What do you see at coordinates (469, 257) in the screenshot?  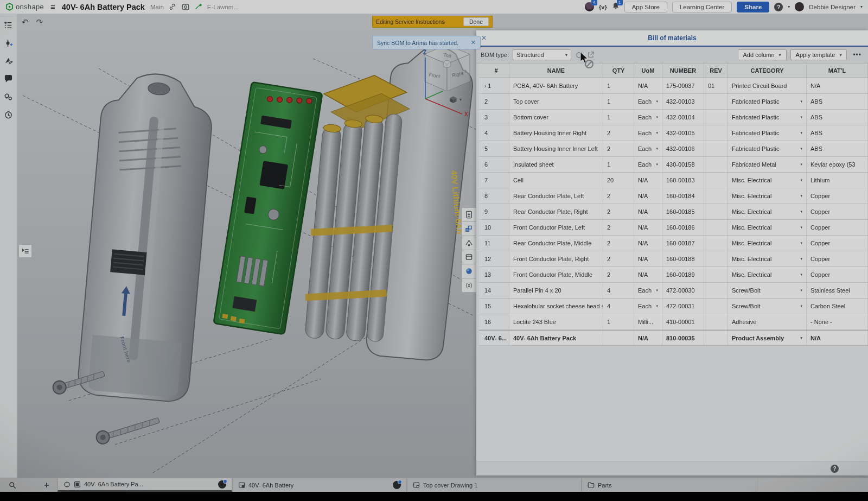 I see `configurations-panel-icon` at bounding box center [469, 257].